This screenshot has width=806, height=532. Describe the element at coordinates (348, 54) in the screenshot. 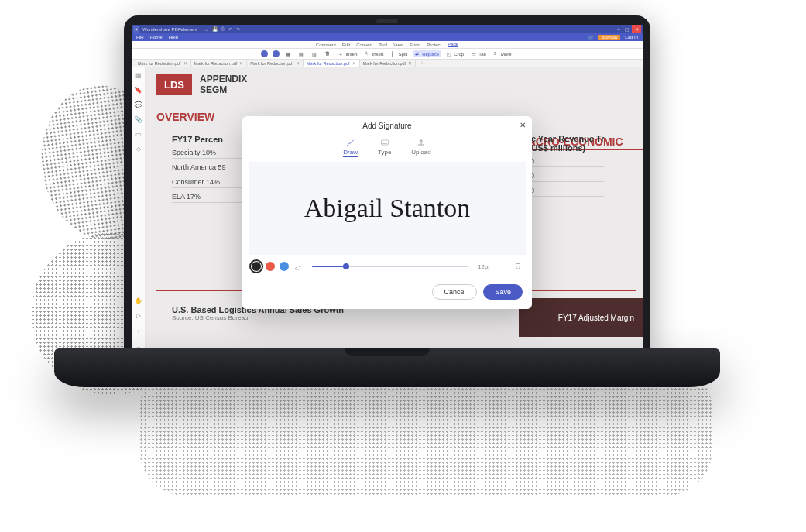

I see `insert-button: ＋Insert` at that location.